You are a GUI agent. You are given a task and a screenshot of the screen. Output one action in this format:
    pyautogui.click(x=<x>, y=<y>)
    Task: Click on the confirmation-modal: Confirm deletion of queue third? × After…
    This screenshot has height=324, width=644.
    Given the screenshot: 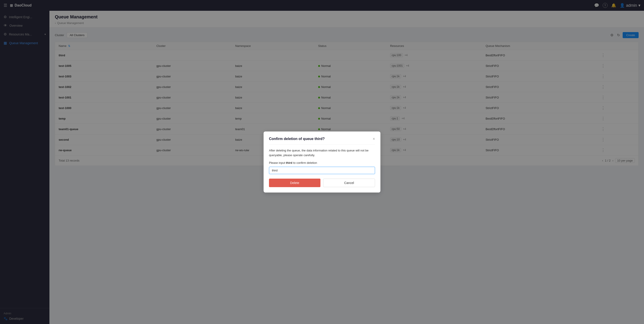 What is the action you would take?
    pyautogui.click(x=322, y=162)
    